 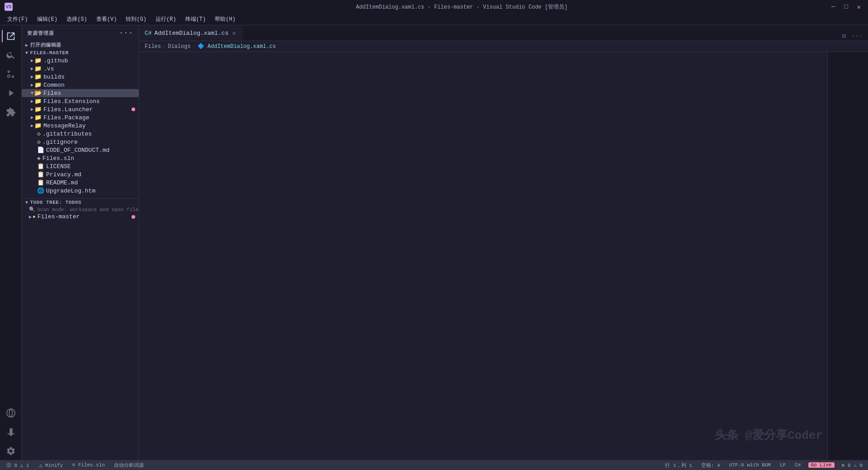 What do you see at coordinates (844, 36) in the screenshot?
I see `split-editor-button: ⊟` at bounding box center [844, 36].